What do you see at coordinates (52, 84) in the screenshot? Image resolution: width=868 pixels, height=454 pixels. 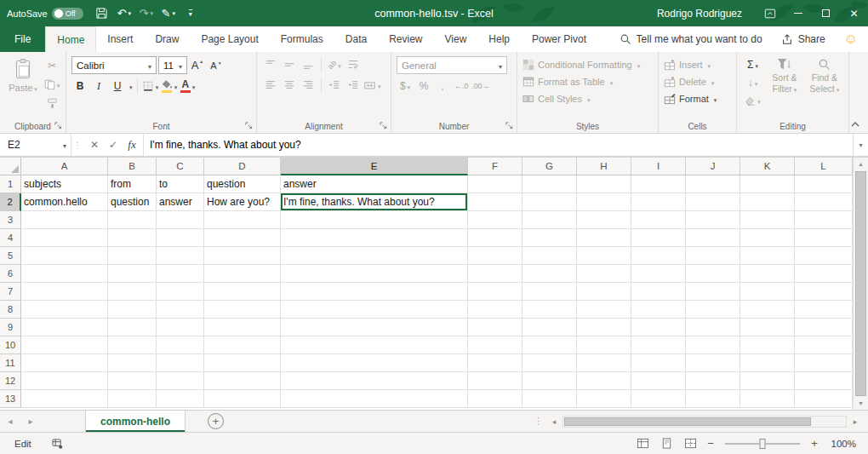 I see `copy-button` at bounding box center [52, 84].